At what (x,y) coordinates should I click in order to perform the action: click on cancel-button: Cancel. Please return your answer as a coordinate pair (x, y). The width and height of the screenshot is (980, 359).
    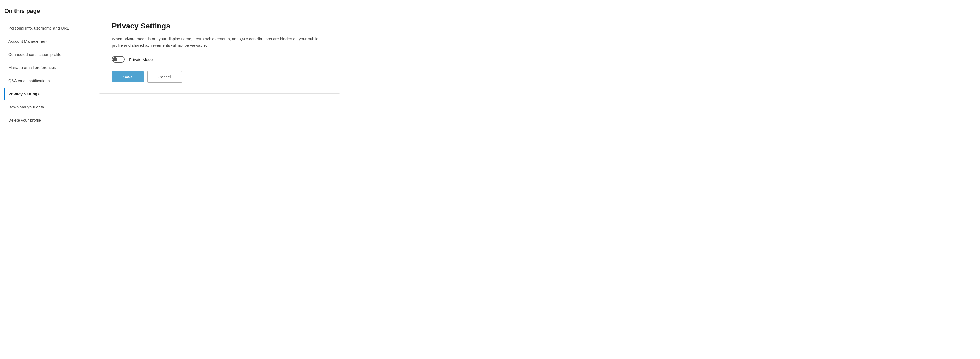
    Looking at the image, I should click on (164, 77).